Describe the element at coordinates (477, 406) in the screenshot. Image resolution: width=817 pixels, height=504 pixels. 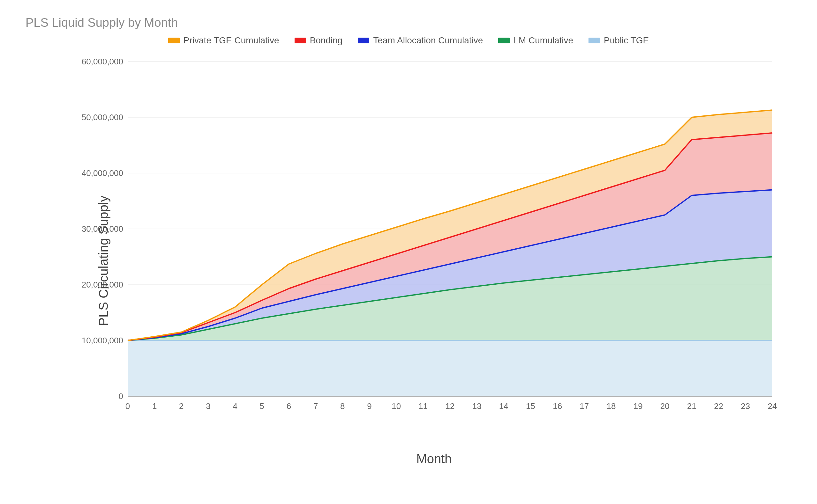
I see `svg-text: 13` at that location.